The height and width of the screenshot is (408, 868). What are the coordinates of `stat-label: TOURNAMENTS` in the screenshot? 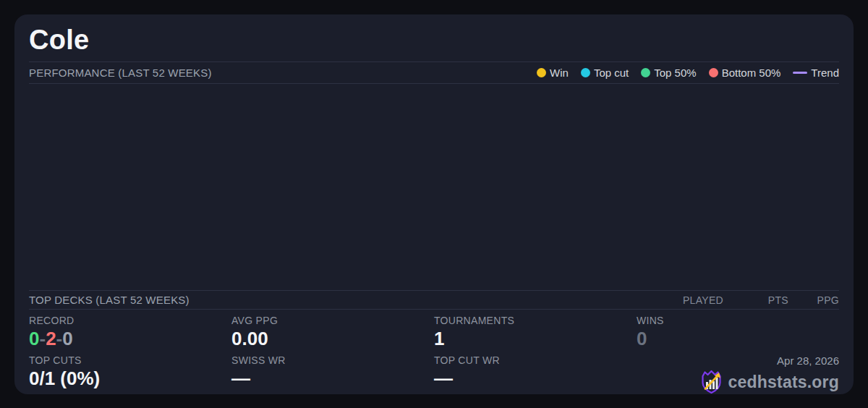 It's located at (535, 320).